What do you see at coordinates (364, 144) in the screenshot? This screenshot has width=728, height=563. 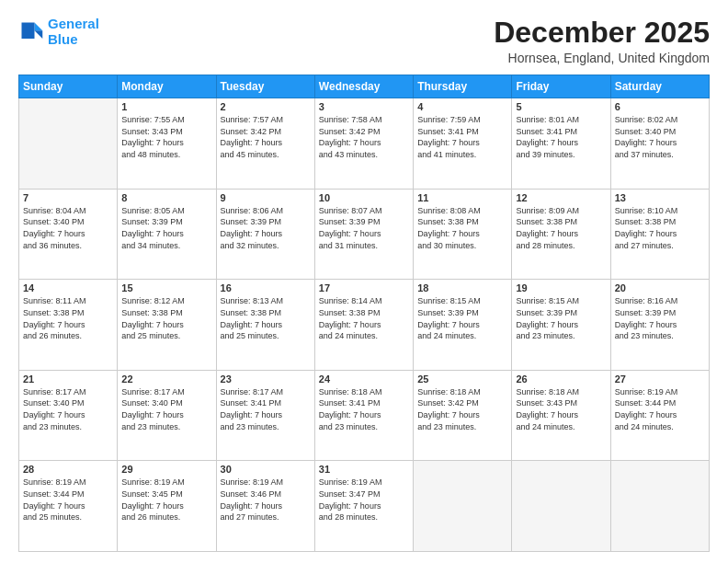 I see `calendar-cell: 3Sunrise: 7:58 AMSunset: 3:42 PMDaylight…` at bounding box center [364, 144].